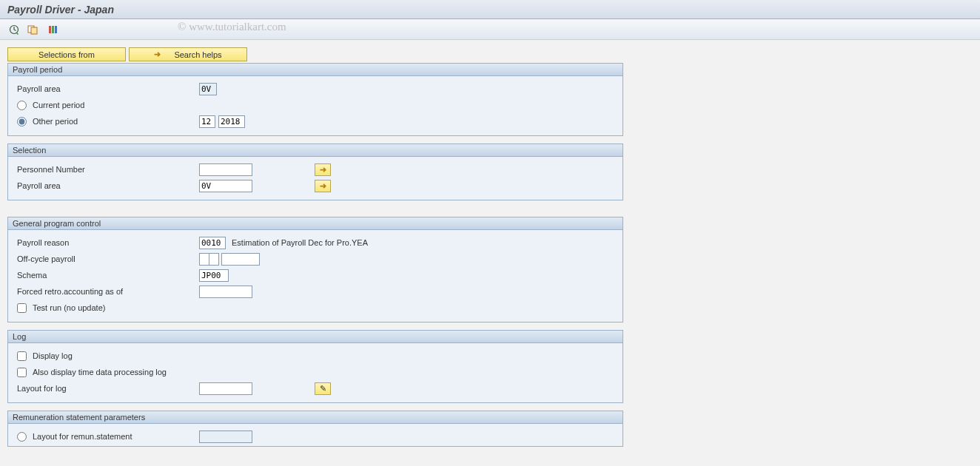  Describe the element at coordinates (315, 172) in the screenshot. I see `group-selection: Selection Personnel Number ➜ Payroll are…` at that location.